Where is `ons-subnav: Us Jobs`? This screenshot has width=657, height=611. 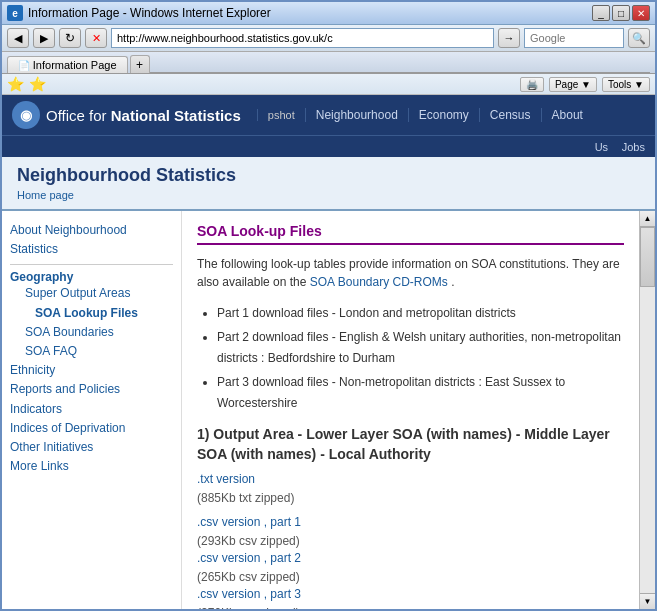
ons-subnav: Us Jobs is located at coordinates (328, 146).